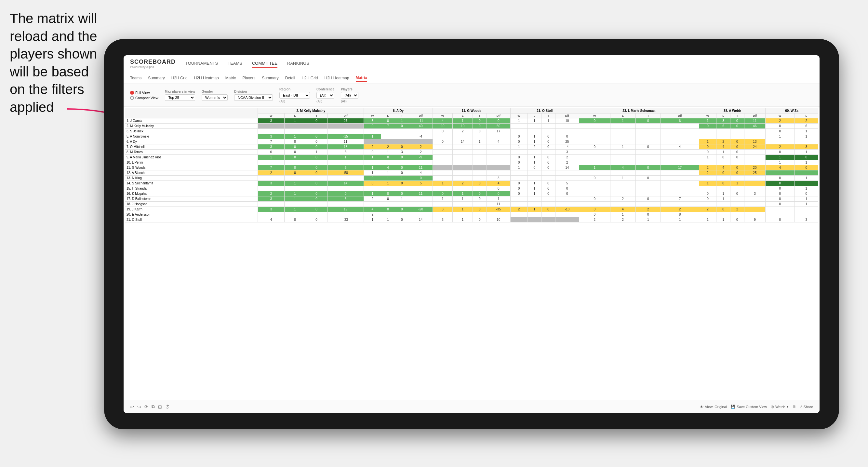 The width and height of the screenshot is (868, 467). Describe the element at coordinates (153, 64) in the screenshot. I see `logo-area: SCOREBOARD Powered by clippd` at that location.